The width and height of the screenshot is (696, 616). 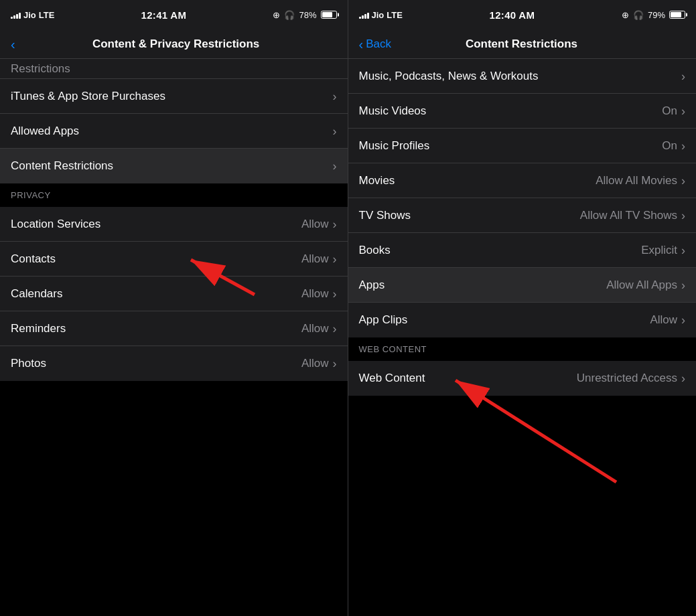 I want to click on right-item-movies: Movies Allow All Movies ›, so click(x=523, y=181).